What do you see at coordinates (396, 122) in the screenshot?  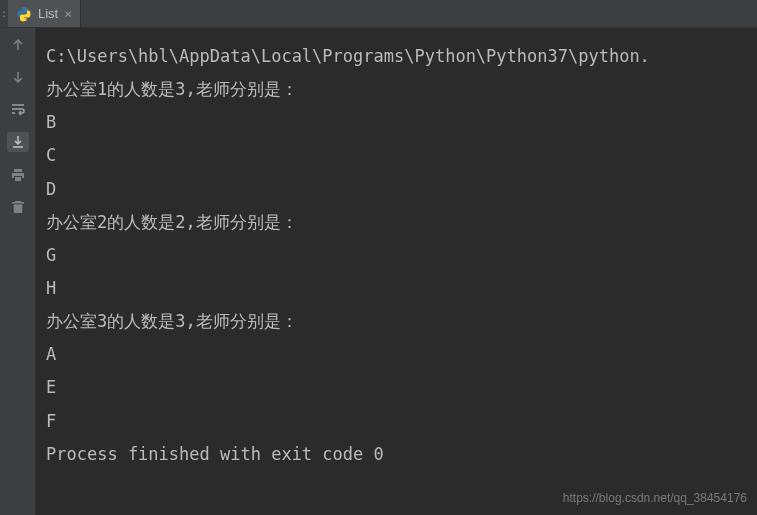 I see `console-line: B` at bounding box center [396, 122].